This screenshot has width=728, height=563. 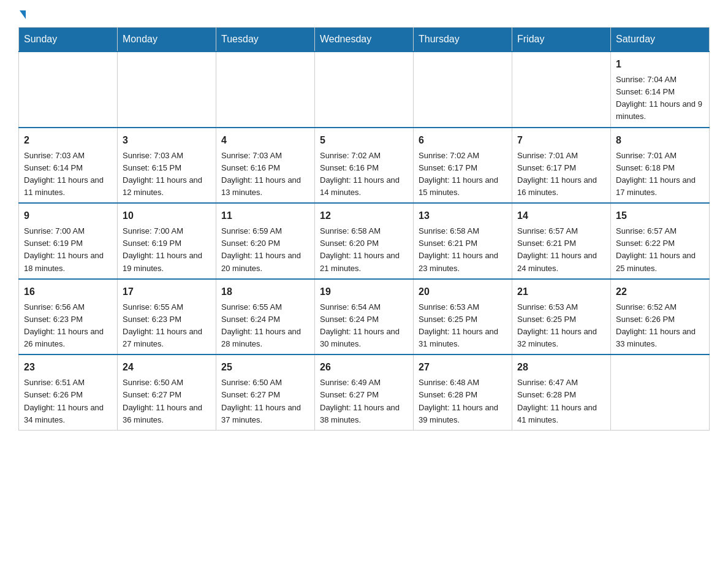 I want to click on header-friday: Friday, so click(x=561, y=40).